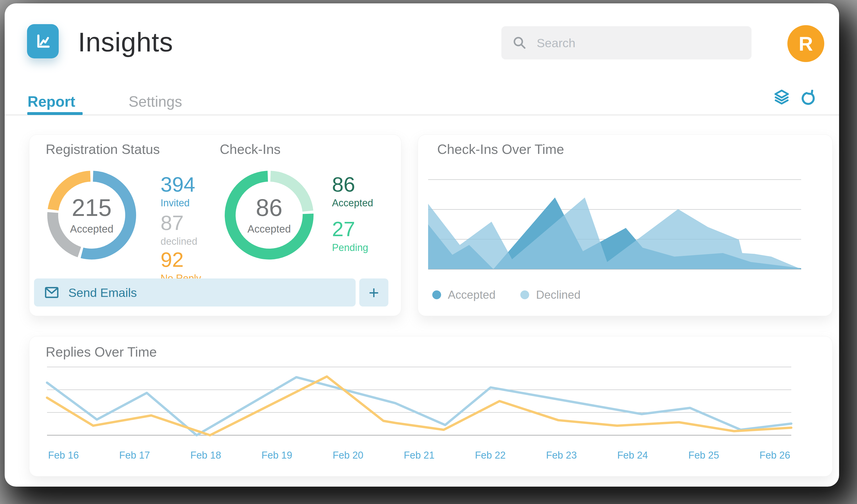 The width and height of the screenshot is (857, 504). Describe the element at coordinates (178, 203) in the screenshot. I see `stat-invited-label: Invited` at that location.